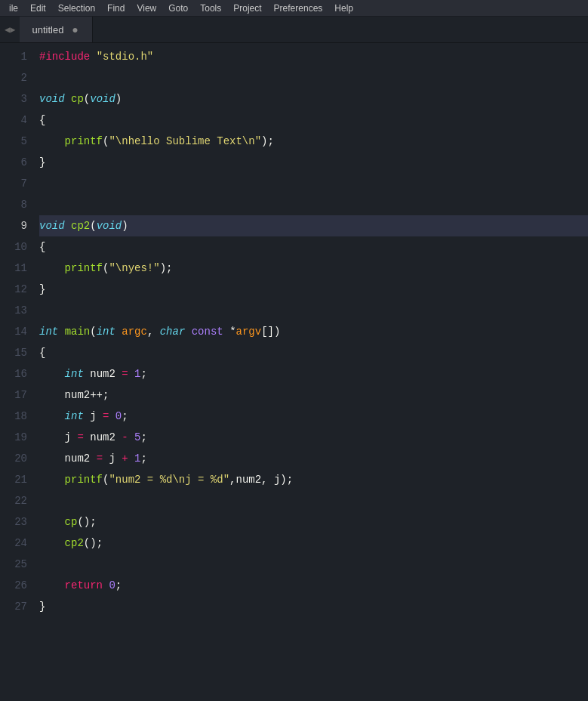 The image size is (588, 701). I want to click on code-line-21: printf("num2 = %d\nj = %d",num2, j);, so click(314, 480).